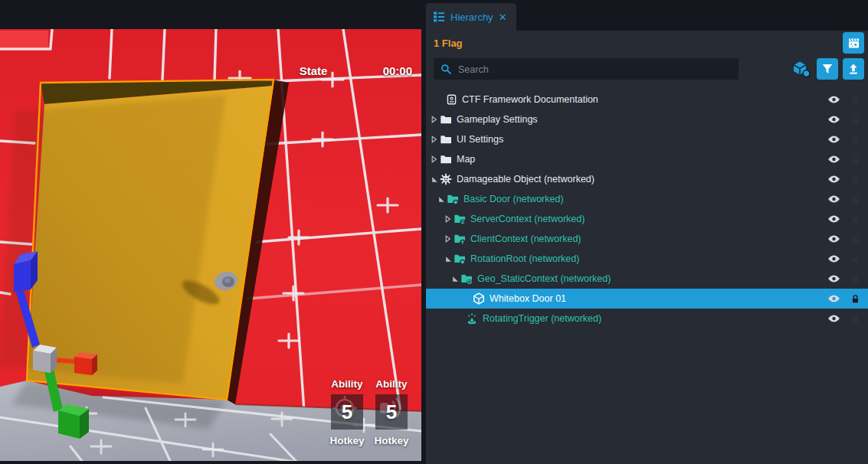 The height and width of the screenshot is (464, 868). What do you see at coordinates (596, 70) in the screenshot?
I see `search-input` at bounding box center [596, 70].